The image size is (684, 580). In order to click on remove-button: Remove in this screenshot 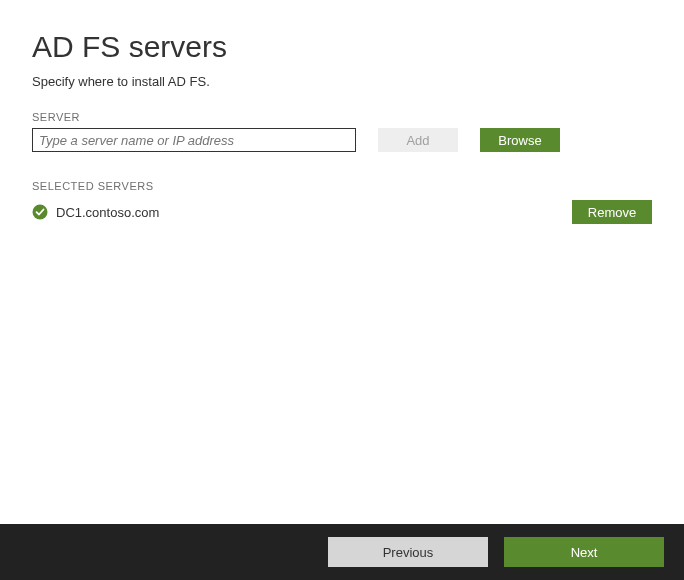, I will do `click(612, 212)`.